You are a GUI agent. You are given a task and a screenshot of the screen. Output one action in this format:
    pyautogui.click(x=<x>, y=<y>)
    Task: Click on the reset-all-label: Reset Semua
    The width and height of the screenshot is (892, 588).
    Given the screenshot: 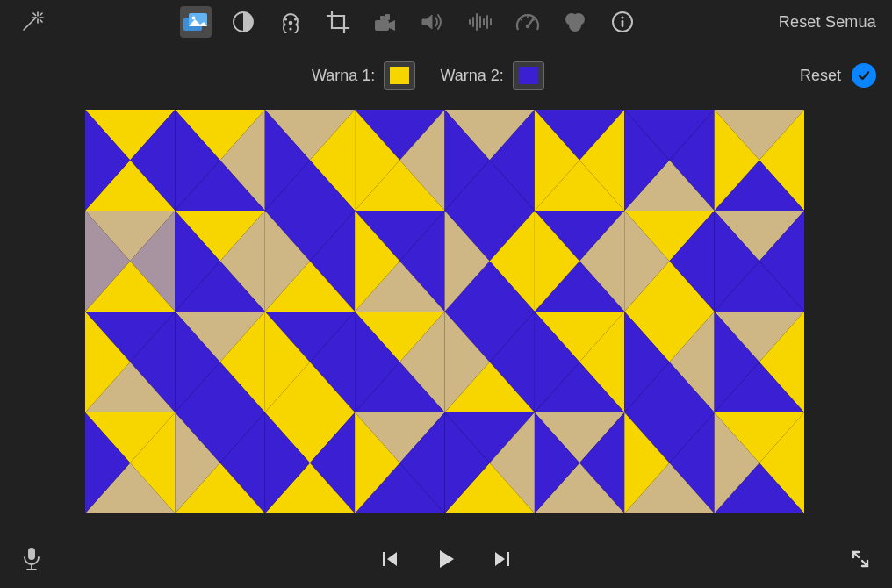 What is the action you would take?
    pyautogui.click(x=827, y=22)
    